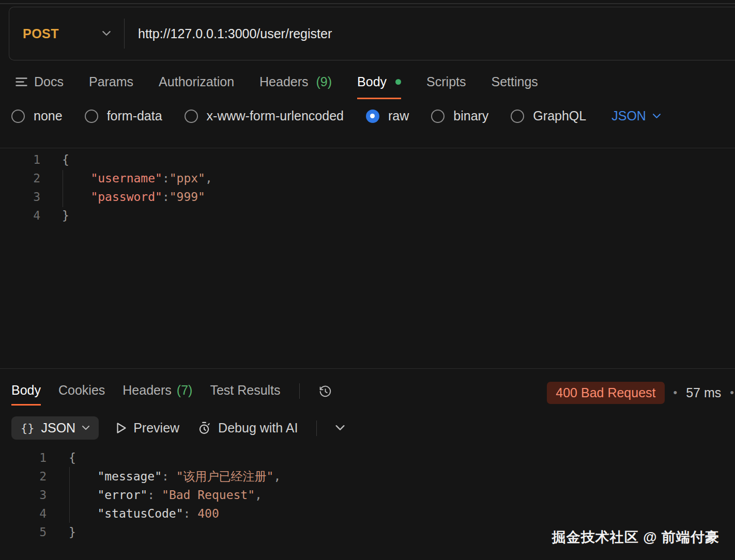 This screenshot has height=560, width=735. I want to click on response-section-divider, so click(368, 369).